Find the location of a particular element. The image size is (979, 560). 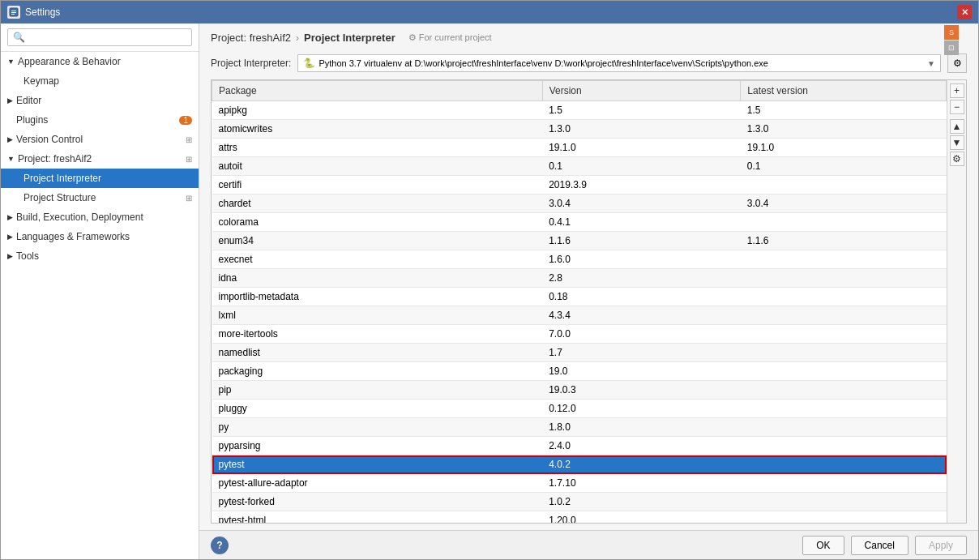

chevron-down-icon: ▼ is located at coordinates (931, 63).